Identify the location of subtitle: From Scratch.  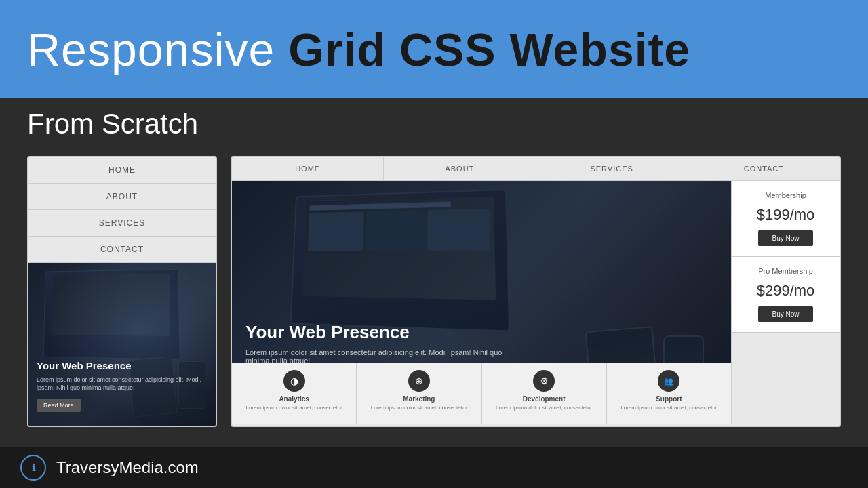
(113, 124).